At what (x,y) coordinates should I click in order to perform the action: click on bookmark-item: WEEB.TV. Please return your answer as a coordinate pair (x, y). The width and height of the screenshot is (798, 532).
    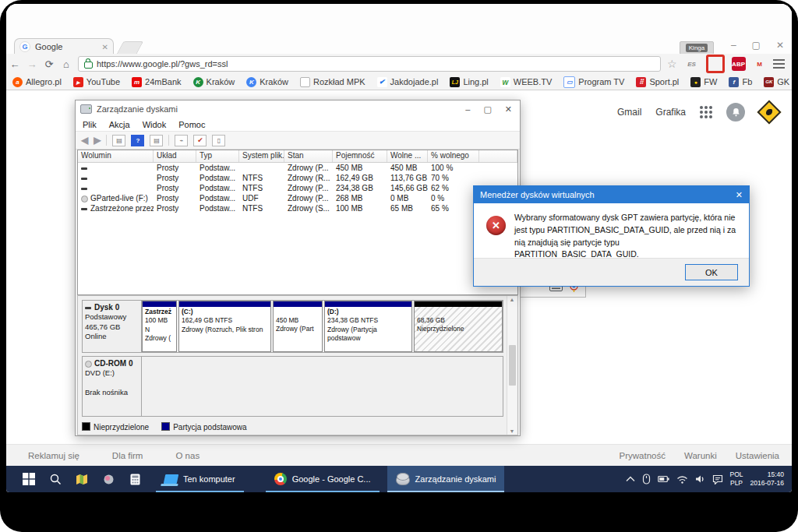
    Looking at the image, I should click on (527, 83).